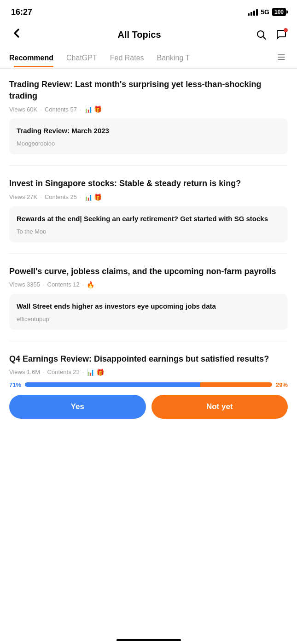  Describe the element at coordinates (77, 407) in the screenshot. I see `yes-button: Yes` at that location.